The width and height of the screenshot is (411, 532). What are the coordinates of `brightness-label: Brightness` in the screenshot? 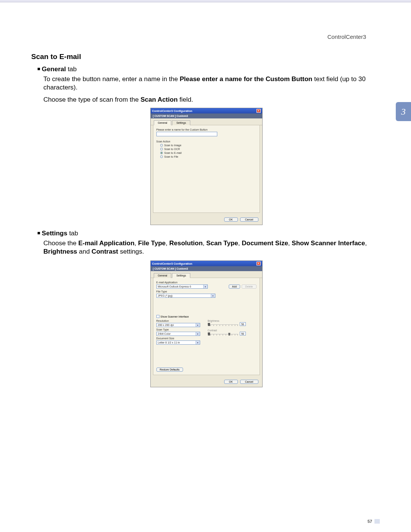 It's located at (232, 321).